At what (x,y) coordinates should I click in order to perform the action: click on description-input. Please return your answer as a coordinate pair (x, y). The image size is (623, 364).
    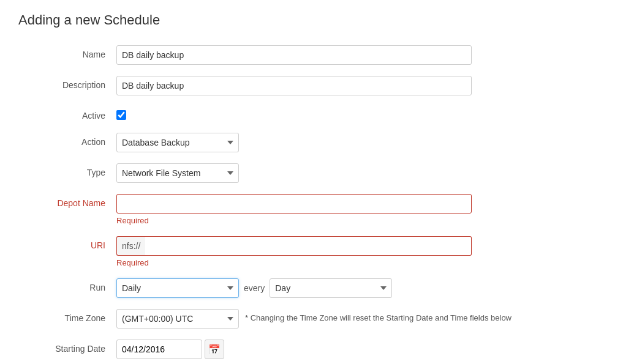
    Looking at the image, I should click on (294, 86).